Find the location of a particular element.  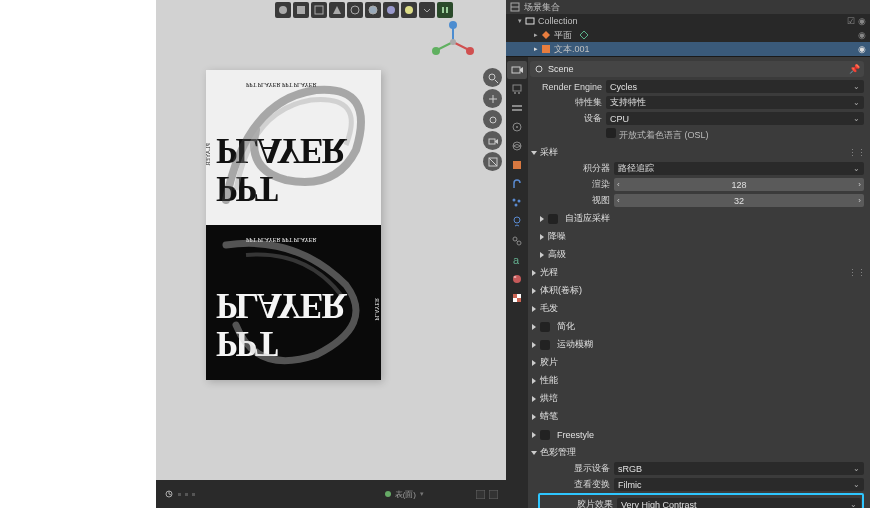

render-samples-value: 128 is located at coordinates (738, 185).